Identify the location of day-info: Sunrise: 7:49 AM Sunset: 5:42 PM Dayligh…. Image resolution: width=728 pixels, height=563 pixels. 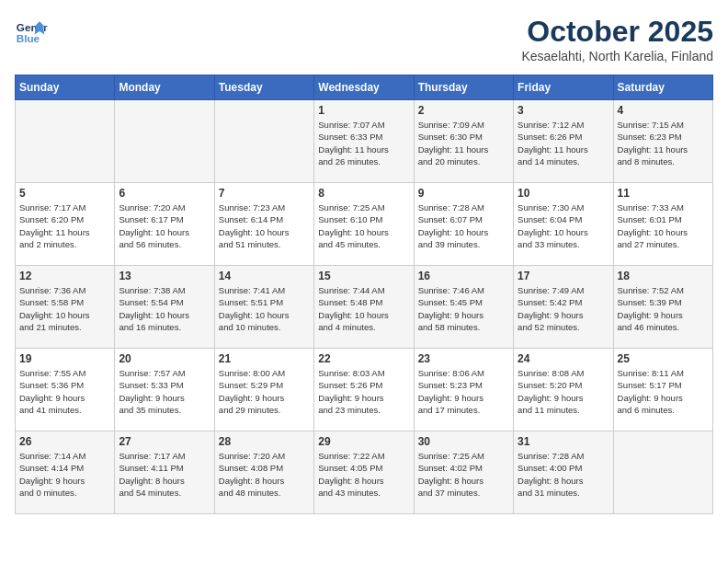
(563, 309).